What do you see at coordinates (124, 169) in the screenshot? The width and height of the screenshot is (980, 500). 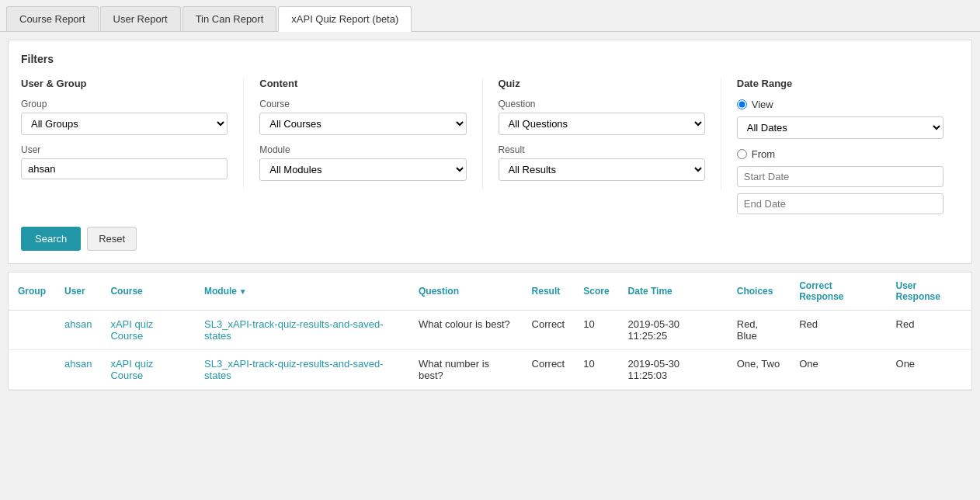 I see `user-input` at bounding box center [124, 169].